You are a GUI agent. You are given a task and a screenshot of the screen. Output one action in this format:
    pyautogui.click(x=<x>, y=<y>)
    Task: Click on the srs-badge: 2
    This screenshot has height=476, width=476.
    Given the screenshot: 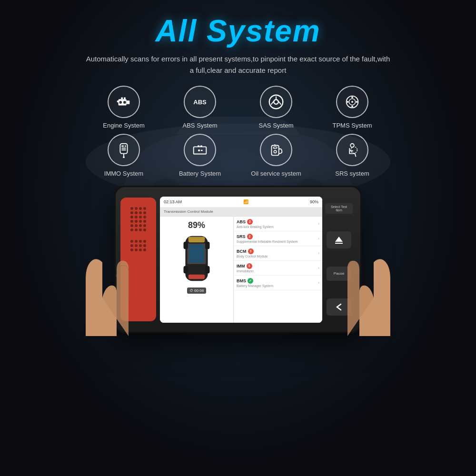 What is the action you would take?
    pyautogui.click(x=250, y=237)
    